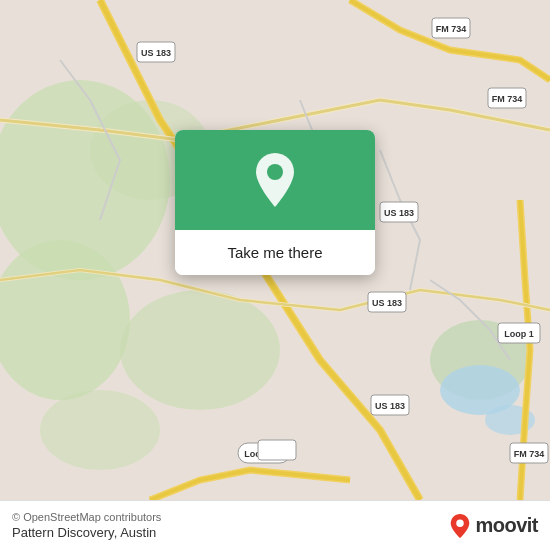 This screenshot has width=550, height=550. What do you see at coordinates (86, 517) in the screenshot?
I see `map-attribution: © OpenStreetMap contributors` at bounding box center [86, 517].